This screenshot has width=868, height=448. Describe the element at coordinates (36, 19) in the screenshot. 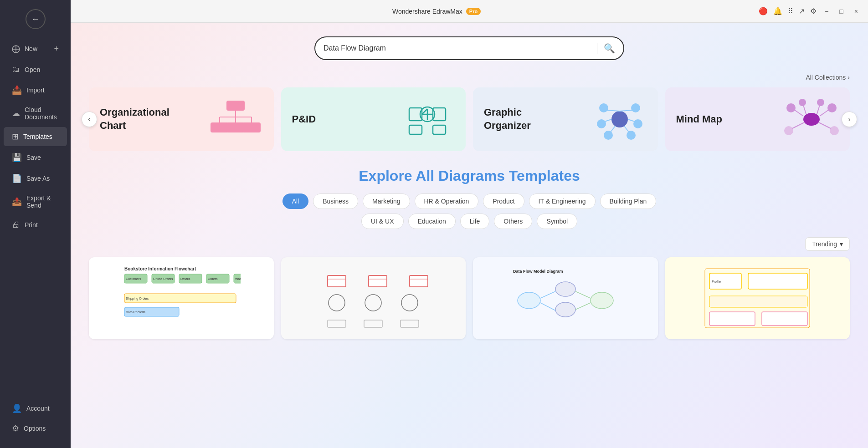

I see `back-button: ←` at that location.